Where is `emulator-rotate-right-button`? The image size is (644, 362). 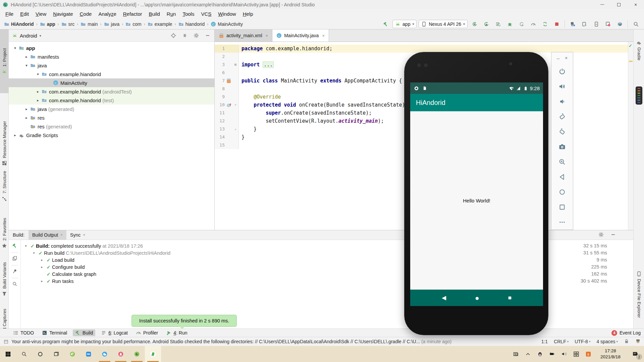
emulator-rotate-right-button is located at coordinates (562, 131).